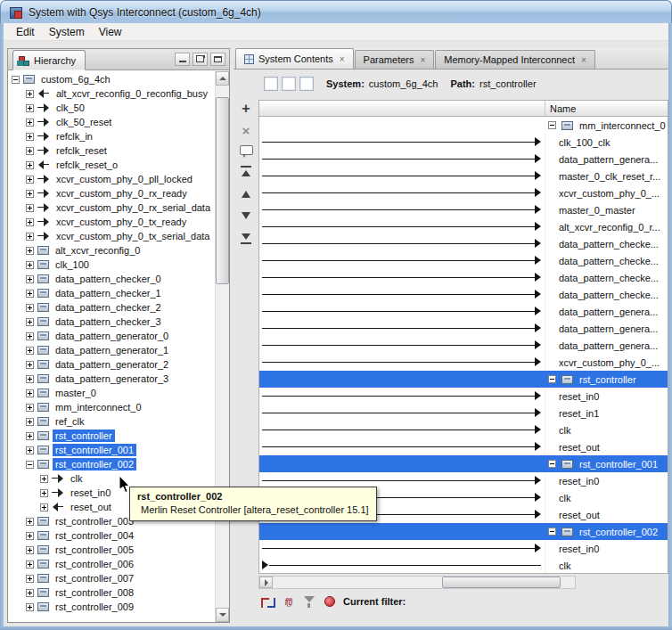 Image resolution: width=672 pixels, height=630 pixels. What do you see at coordinates (289, 602) in the screenshot?
I see `function-icon` at bounding box center [289, 602].